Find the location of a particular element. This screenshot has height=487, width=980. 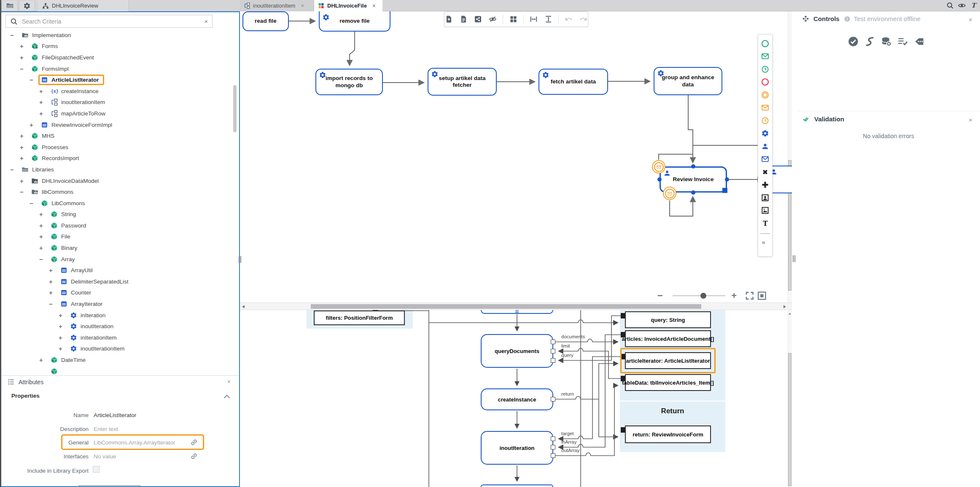

description-field: Enter text is located at coordinates (103, 429).